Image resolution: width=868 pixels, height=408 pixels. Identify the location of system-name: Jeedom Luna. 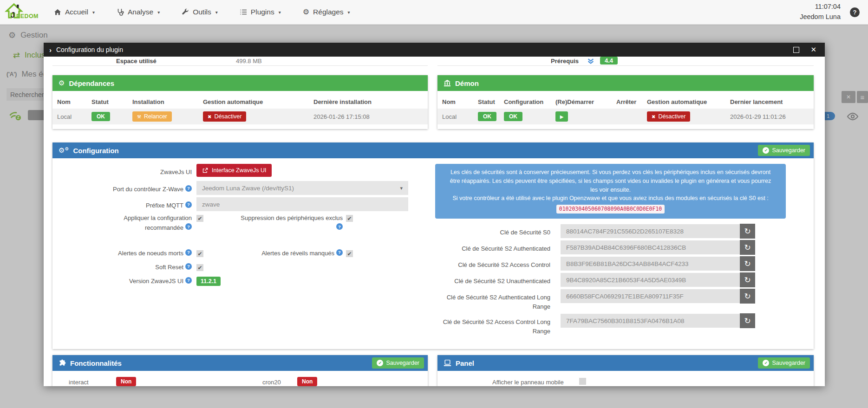
(820, 17).